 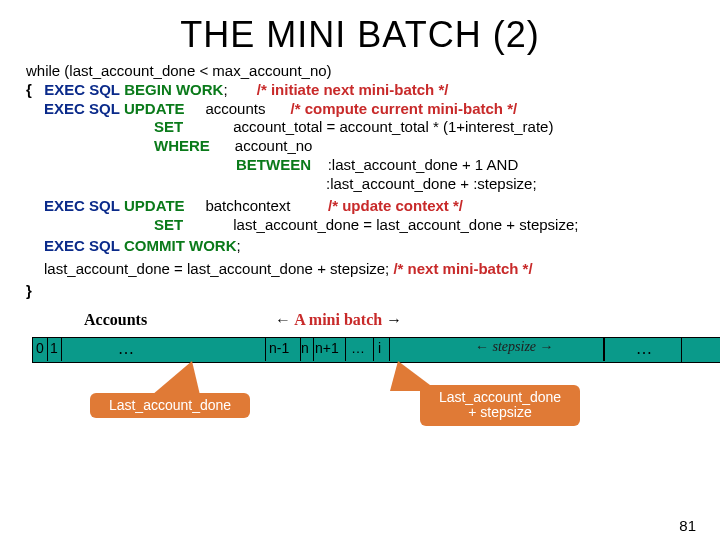 I want to click on close-brace: }, so click(x=33, y=292).